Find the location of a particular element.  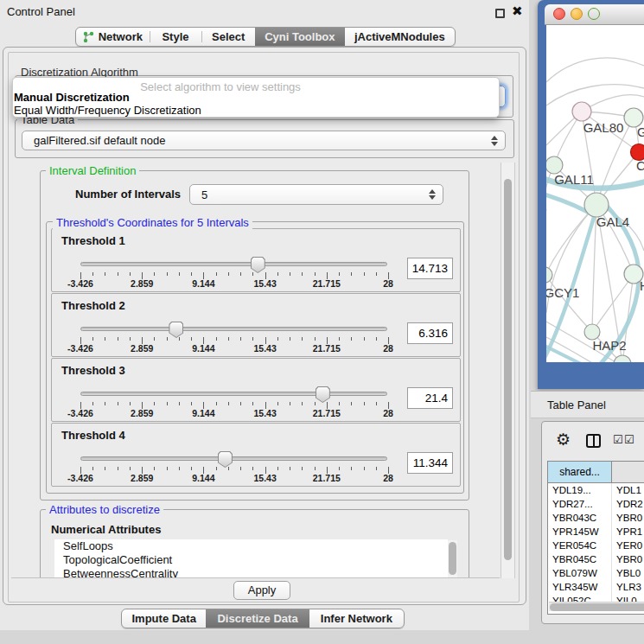

table-row: YER054CYER0 is located at coordinates (596, 545).